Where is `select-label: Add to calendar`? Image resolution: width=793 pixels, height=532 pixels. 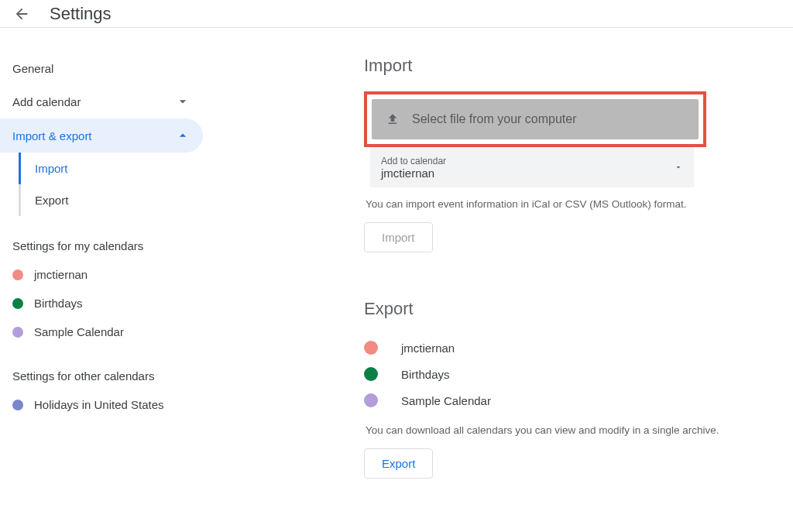 select-label: Add to calendar is located at coordinates (532, 161).